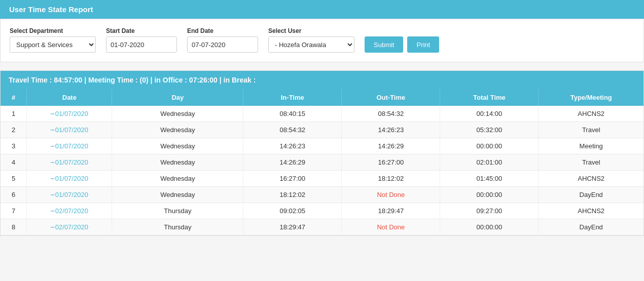  I want to click on start-date-input, so click(141, 45).